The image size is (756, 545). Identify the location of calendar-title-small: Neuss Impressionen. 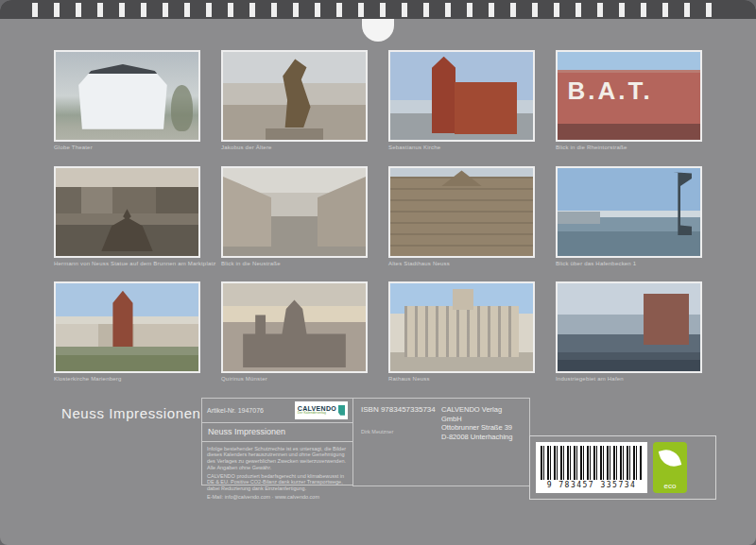
(247, 432).